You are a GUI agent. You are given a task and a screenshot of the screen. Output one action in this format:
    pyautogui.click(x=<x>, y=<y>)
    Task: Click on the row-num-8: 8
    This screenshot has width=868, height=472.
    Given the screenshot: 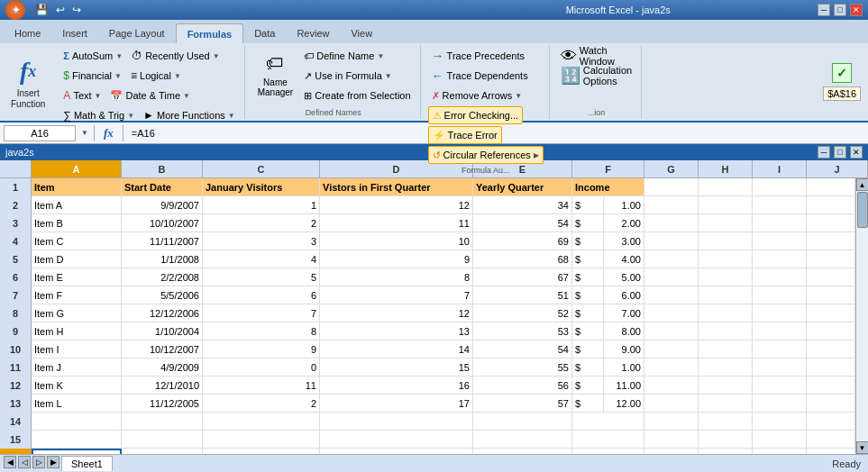 What is the action you would take?
    pyautogui.click(x=15, y=313)
    